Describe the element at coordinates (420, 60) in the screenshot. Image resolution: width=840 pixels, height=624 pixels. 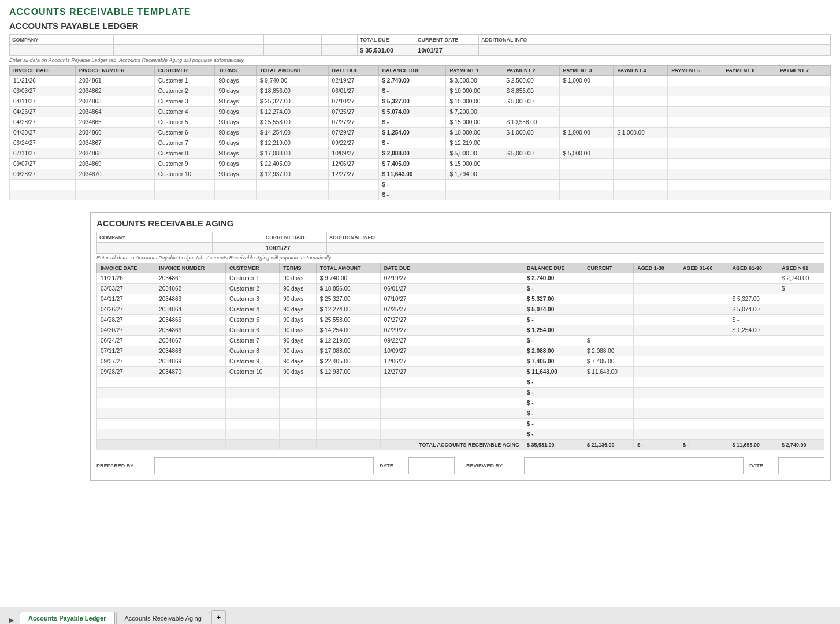
I see `apl-info-text: Enter all data on Accounts Payable Ledge…` at that location.